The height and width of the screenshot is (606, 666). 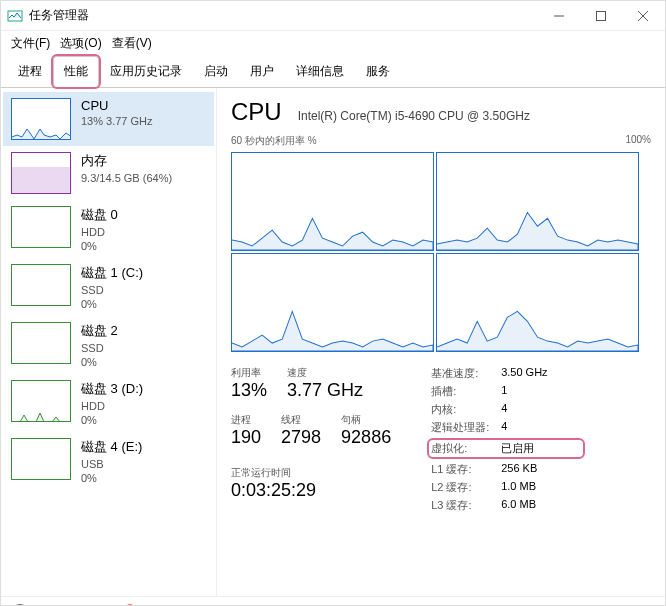 What do you see at coordinates (100, 215) in the screenshot?
I see `sidebar-item-label: 磁盘 0` at bounding box center [100, 215].